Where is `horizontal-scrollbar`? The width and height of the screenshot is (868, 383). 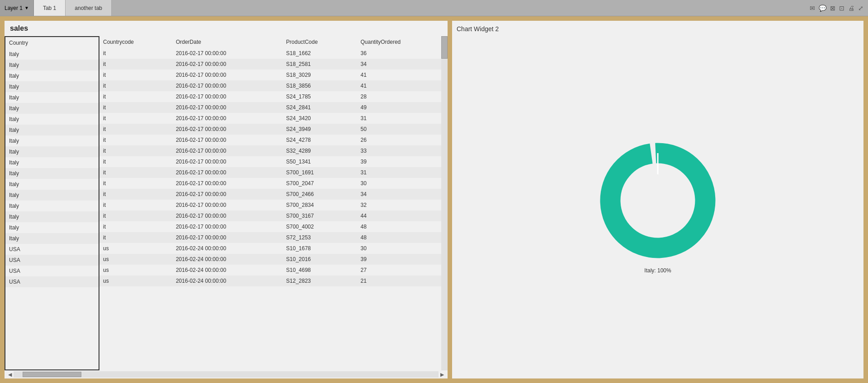 horizontal-scrollbar is located at coordinates (226, 374).